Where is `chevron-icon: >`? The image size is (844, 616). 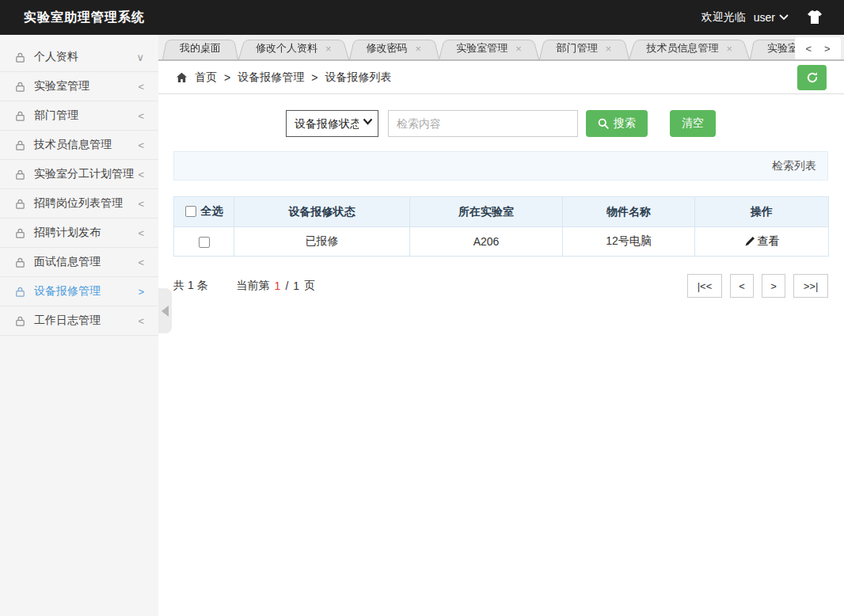 chevron-icon: > is located at coordinates (141, 291).